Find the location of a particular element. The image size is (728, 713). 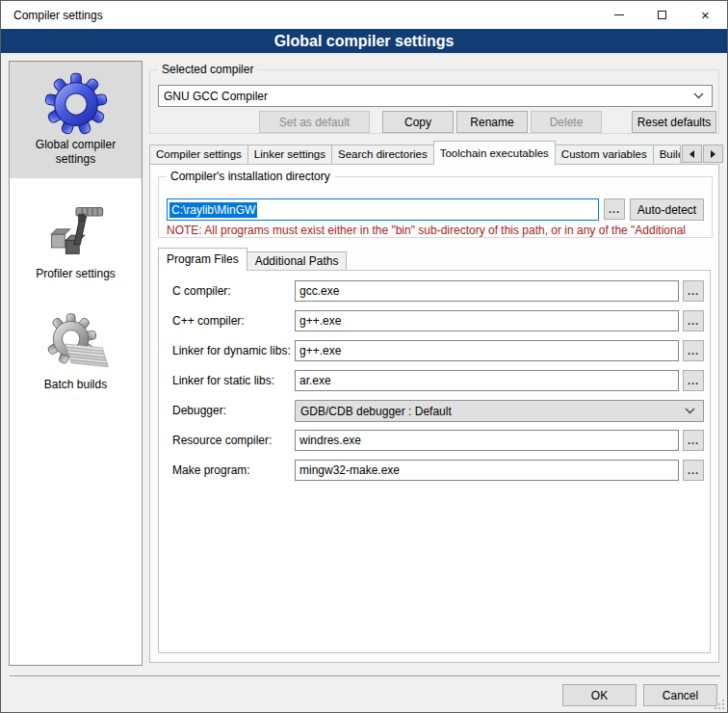

settings-tabstrip: Compiler settings Linker settings Search… is located at coordinates (415, 152).